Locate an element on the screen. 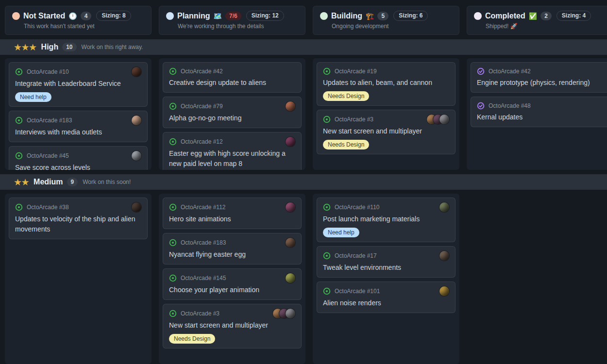  issue-repo-number: OctoArcade #3 is located at coordinates (379, 119).